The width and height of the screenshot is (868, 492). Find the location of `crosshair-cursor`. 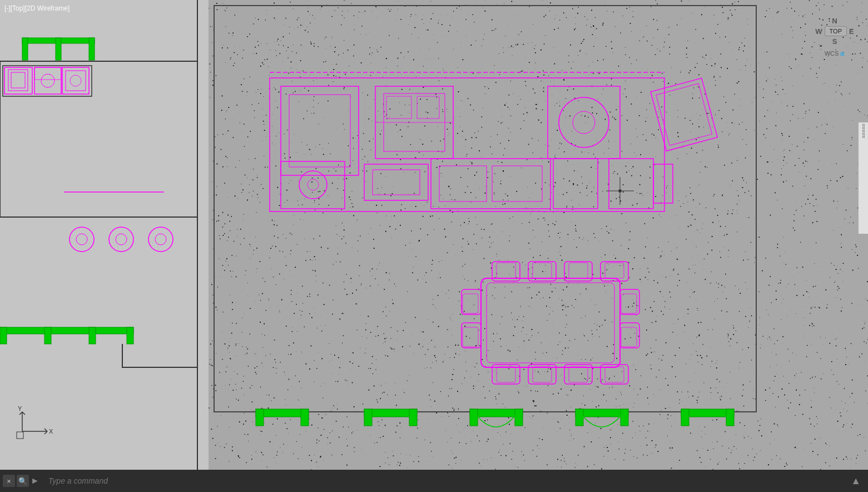

crosshair-cursor is located at coordinates (620, 191).